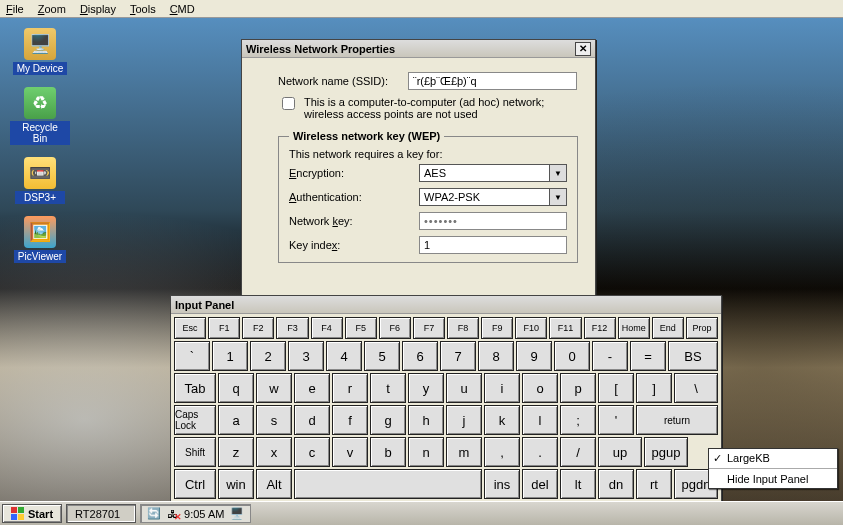 The image size is (843, 525). I want to click on key-f7: F7, so click(429, 328).